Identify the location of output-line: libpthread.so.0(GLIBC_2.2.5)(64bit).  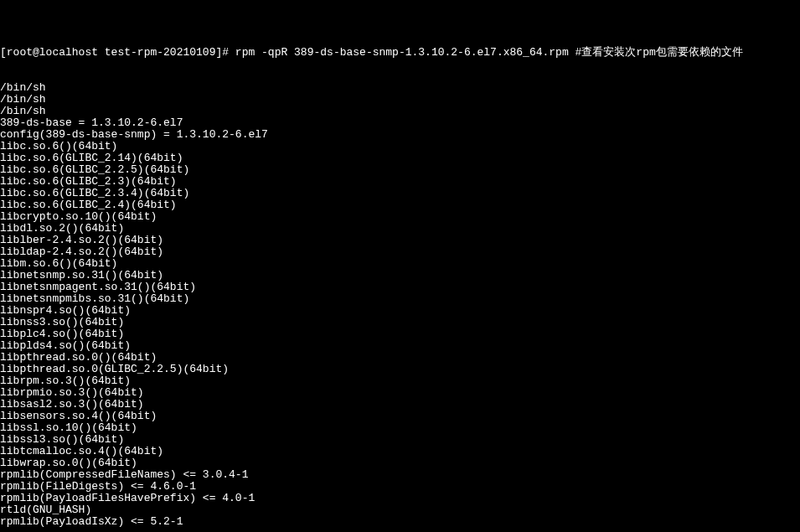
(400, 369).